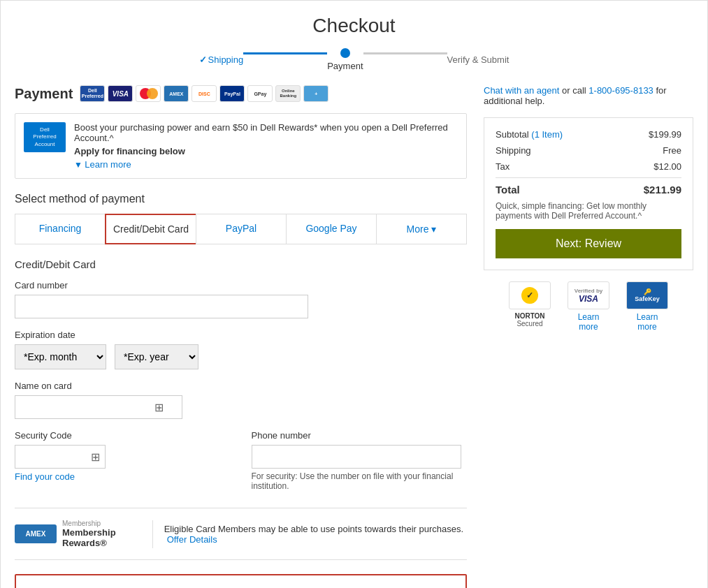 The image size is (708, 588). Describe the element at coordinates (150, 229) in the screenshot. I see `tab-credit-debit: Credit/Debit Card` at that location.